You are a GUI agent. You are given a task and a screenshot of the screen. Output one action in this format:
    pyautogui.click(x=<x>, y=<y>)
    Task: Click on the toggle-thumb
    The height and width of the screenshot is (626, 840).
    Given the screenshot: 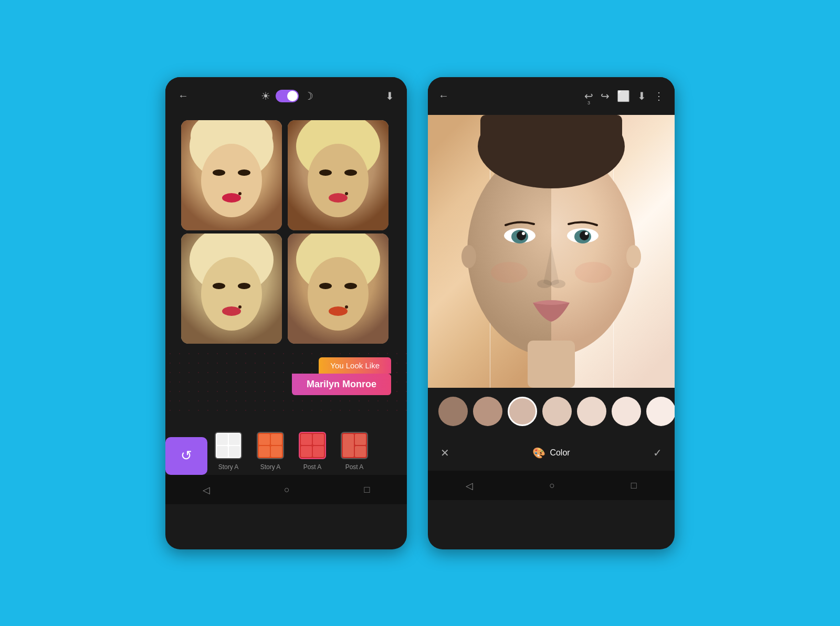 What is the action you would take?
    pyautogui.click(x=292, y=96)
    